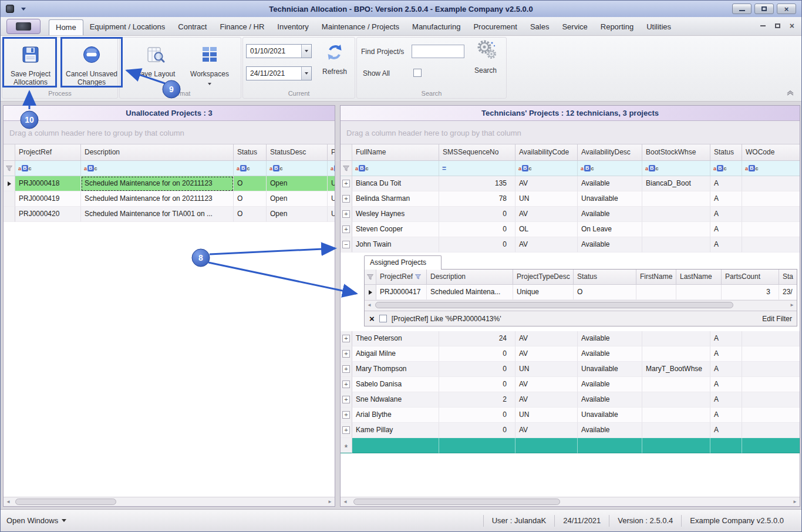 The height and width of the screenshot is (532, 802). Describe the element at coordinates (331, 153) in the screenshot. I see `header-pre: Pre` at that location.